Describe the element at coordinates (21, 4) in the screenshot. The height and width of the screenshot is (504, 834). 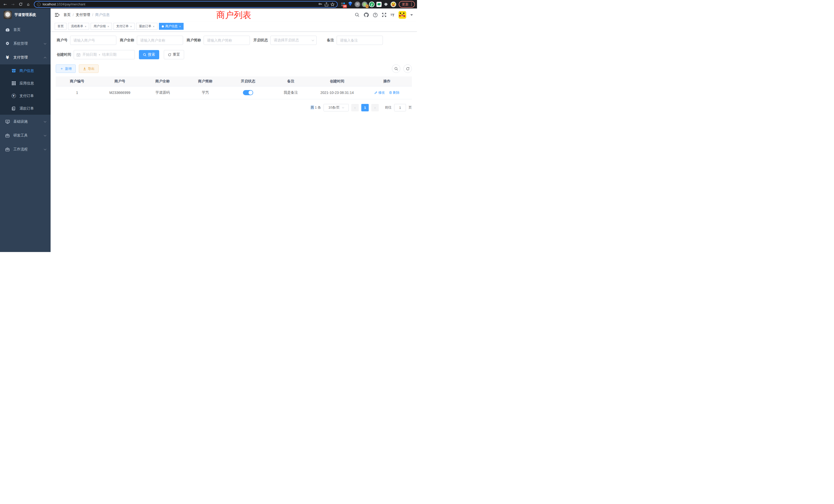
I see `reload-icon` at that location.